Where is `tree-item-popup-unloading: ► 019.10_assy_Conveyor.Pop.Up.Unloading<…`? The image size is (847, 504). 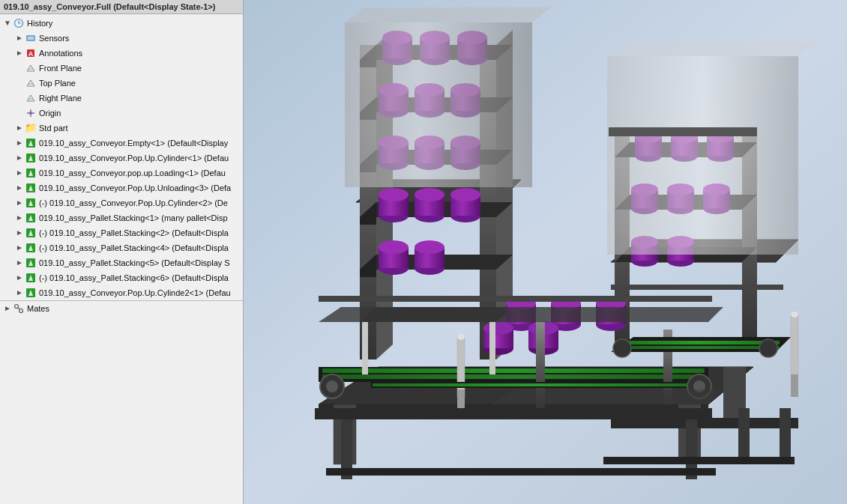
tree-item-popup-unloading: ► 019.10_assy_Conveyor.Pop.Up.Unloading<… is located at coordinates (121, 188).